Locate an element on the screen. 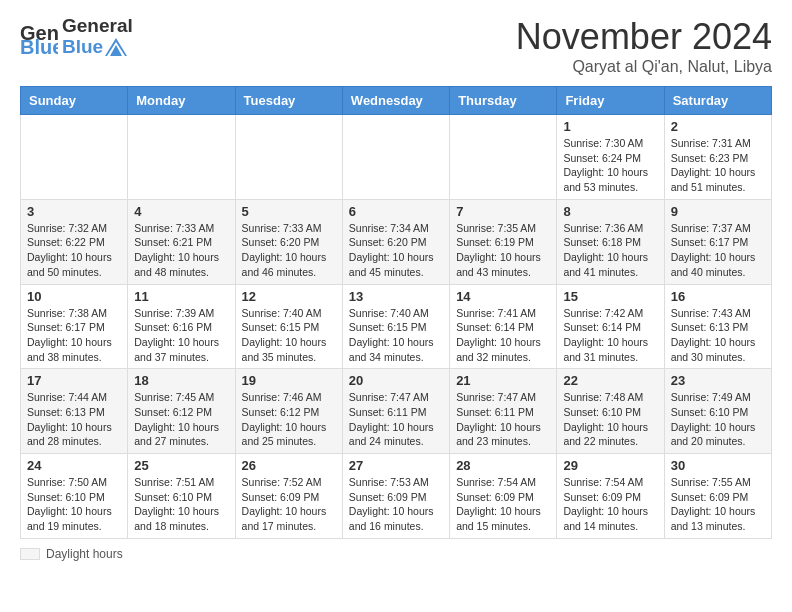 The image size is (792, 612). calendar-cell: 12Sunrise: 7:40 AM Sunset: 6:15 PM Dayli… is located at coordinates (288, 326).